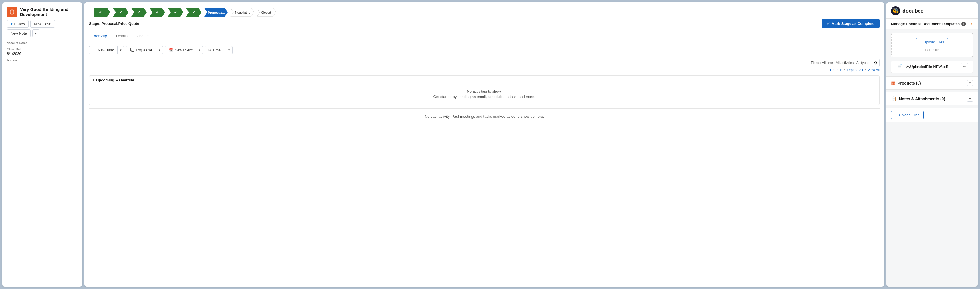 This screenshot has height=289, width=980. Describe the element at coordinates (909, 83) in the screenshot. I see `products-title: Products (0)` at that location.